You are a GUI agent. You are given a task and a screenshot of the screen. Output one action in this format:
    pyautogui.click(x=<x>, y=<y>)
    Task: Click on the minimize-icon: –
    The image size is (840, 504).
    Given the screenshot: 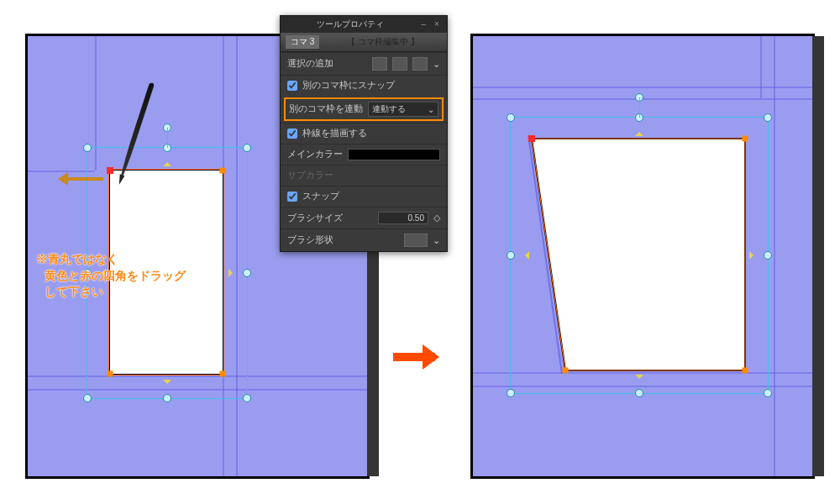 What is the action you would take?
    pyautogui.click(x=423, y=24)
    